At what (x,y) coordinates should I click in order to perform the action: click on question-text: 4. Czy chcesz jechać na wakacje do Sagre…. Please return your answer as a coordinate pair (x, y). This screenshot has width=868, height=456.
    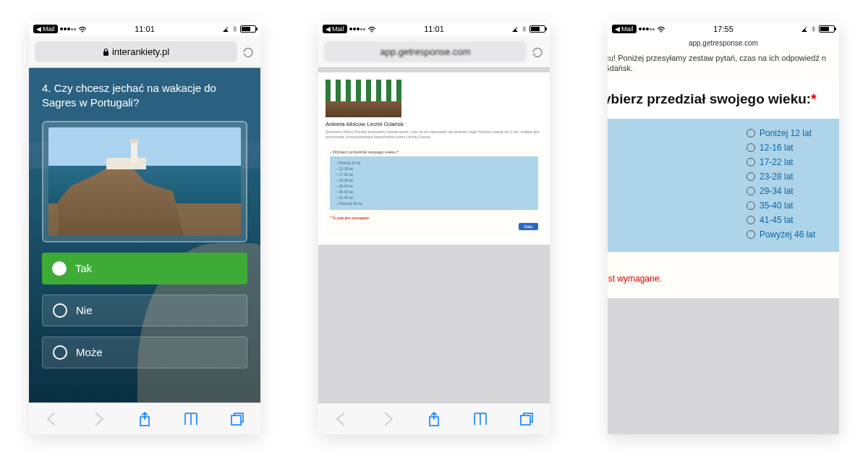
    Looking at the image, I should click on (145, 96).